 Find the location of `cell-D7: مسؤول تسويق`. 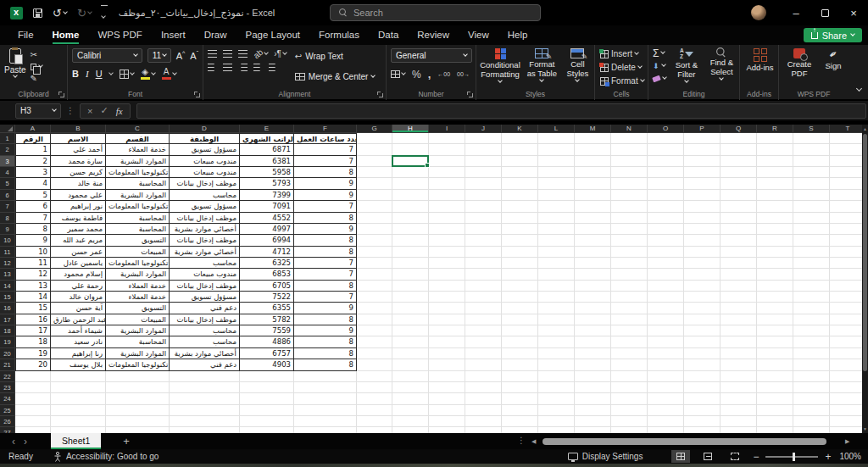

cell-D7: مسؤول تسويق is located at coordinates (205, 207).